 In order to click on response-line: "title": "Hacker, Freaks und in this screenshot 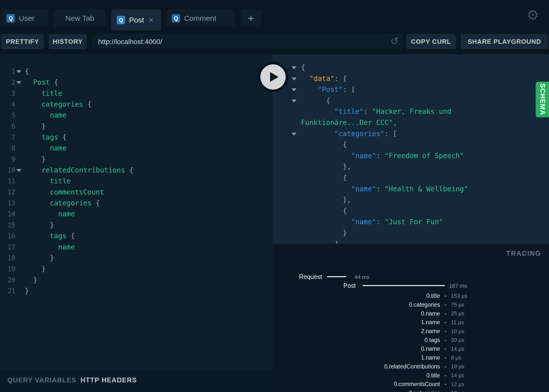, I will do `click(411, 112)`.